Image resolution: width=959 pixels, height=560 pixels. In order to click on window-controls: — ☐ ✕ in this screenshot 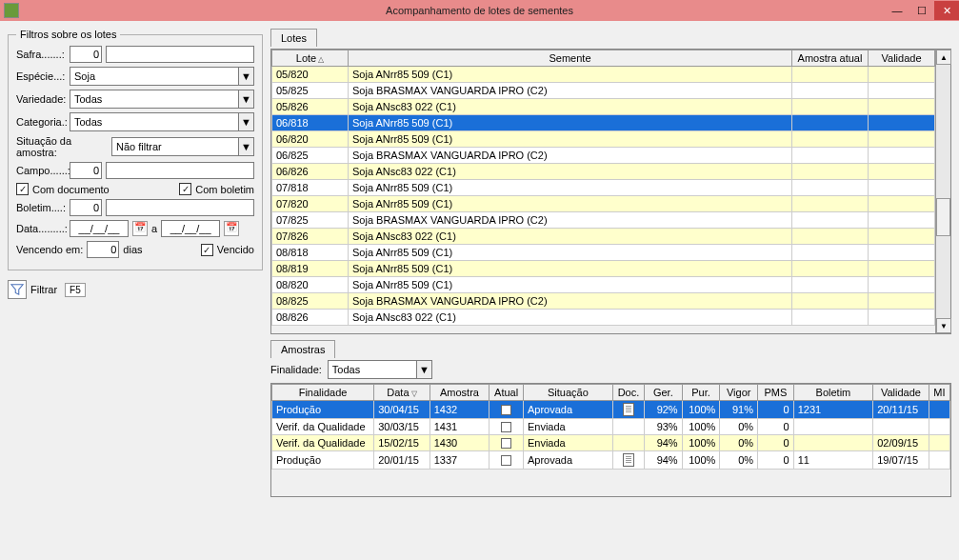, I will do `click(922, 10)`.